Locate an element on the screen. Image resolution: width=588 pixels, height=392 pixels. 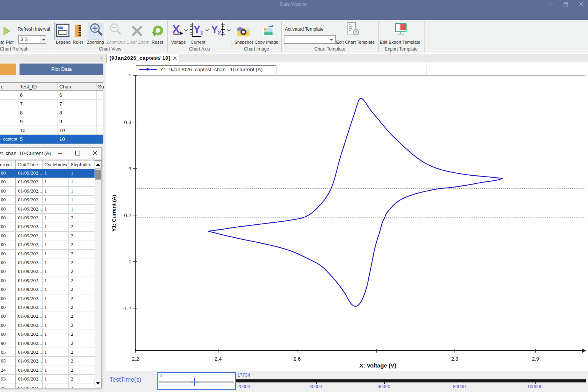
svg-text: 2.8 is located at coordinates (455, 359).